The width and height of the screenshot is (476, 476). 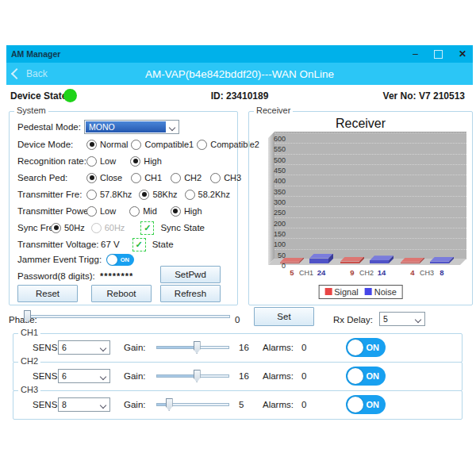 What do you see at coordinates (127, 317) in the screenshot?
I see `phase-slider` at bounding box center [127, 317].